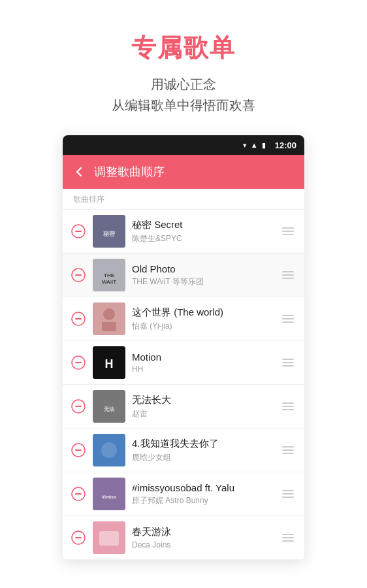  I want to click on song-title: Old Photo, so click(202, 269).